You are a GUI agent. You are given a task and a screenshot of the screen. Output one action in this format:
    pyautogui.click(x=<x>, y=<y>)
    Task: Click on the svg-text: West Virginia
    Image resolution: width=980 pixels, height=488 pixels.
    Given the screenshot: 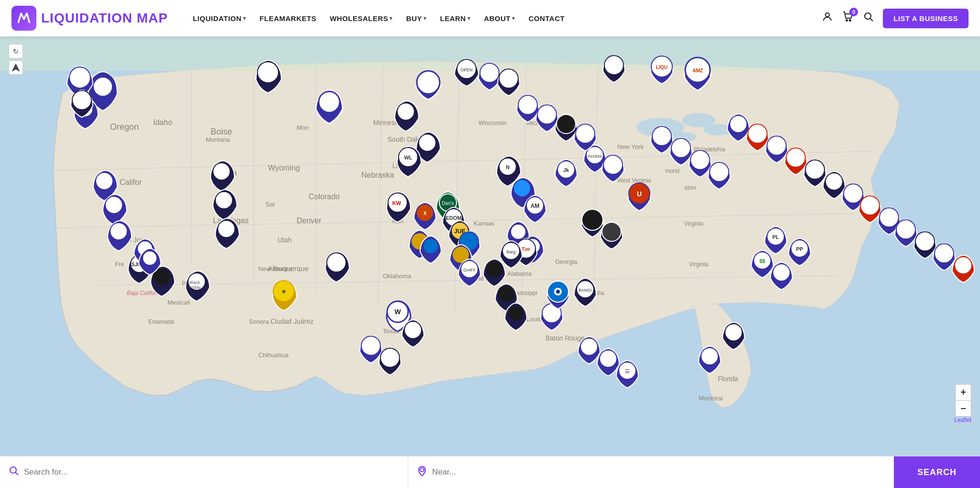 What is the action you would take?
    pyautogui.click(x=635, y=181)
    